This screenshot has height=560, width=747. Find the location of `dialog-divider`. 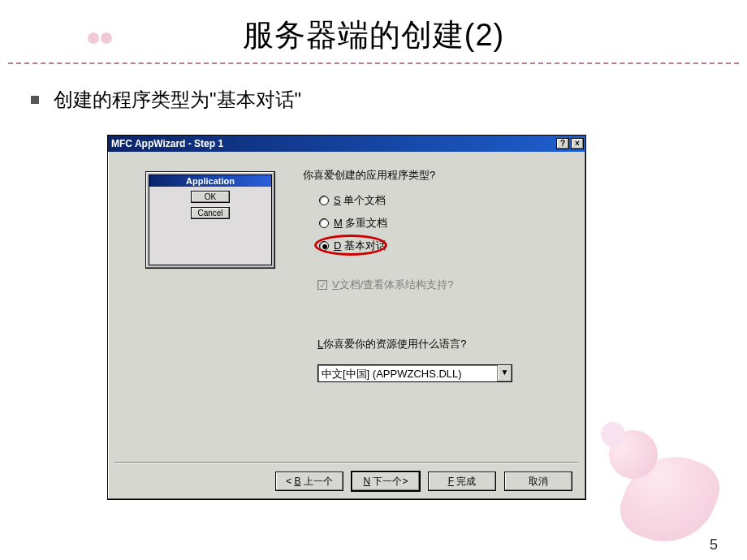

dialog-divider is located at coordinates (347, 463).